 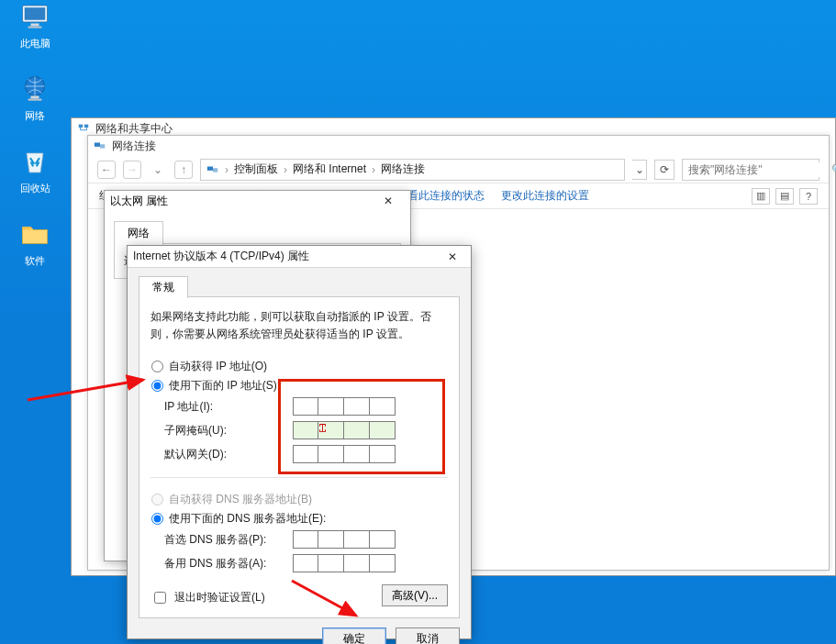 What do you see at coordinates (139, 233) in the screenshot?
I see `tab-network: 网络` at bounding box center [139, 233].